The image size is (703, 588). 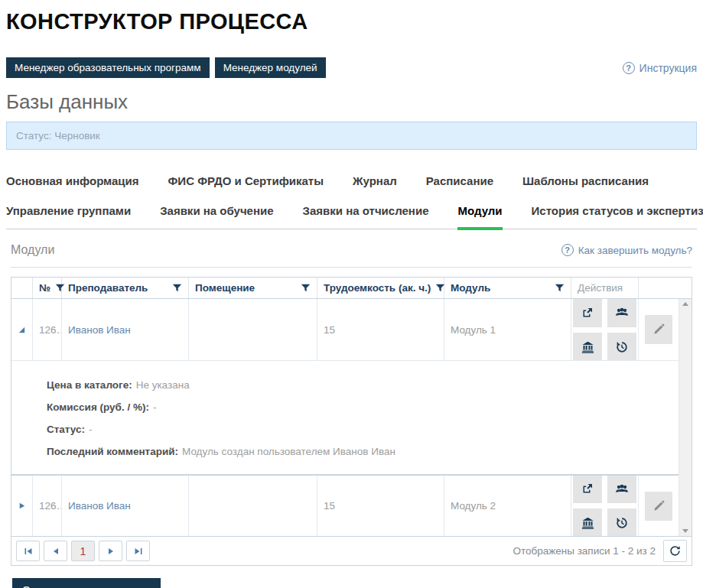 What do you see at coordinates (112, 451) in the screenshot?
I see `detail-comment-label: Последний комментарий:` at bounding box center [112, 451].